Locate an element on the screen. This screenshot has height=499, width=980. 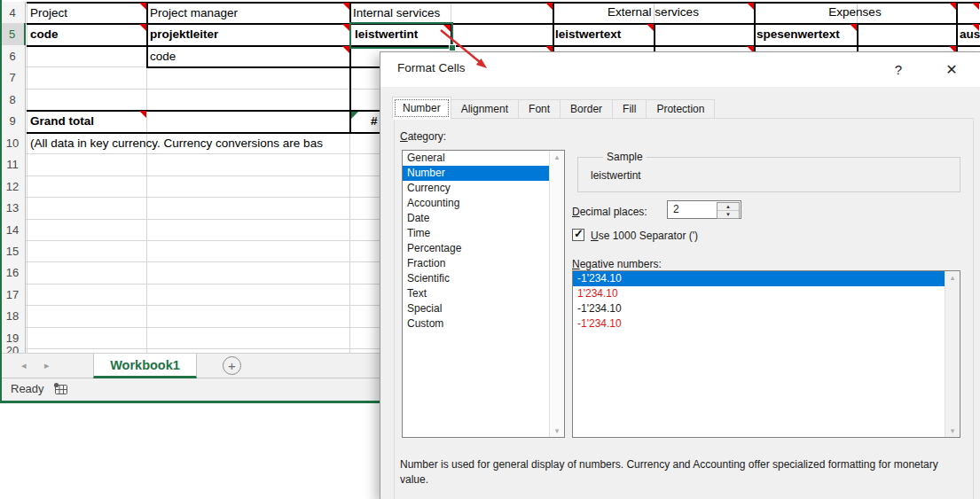
selected-cell-border is located at coordinates (401, 35).